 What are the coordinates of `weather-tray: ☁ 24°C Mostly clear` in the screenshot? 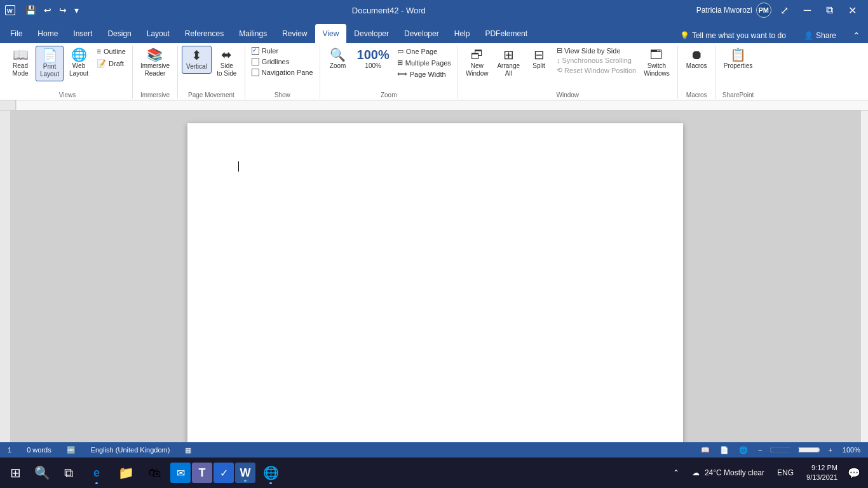 It's located at (728, 473).